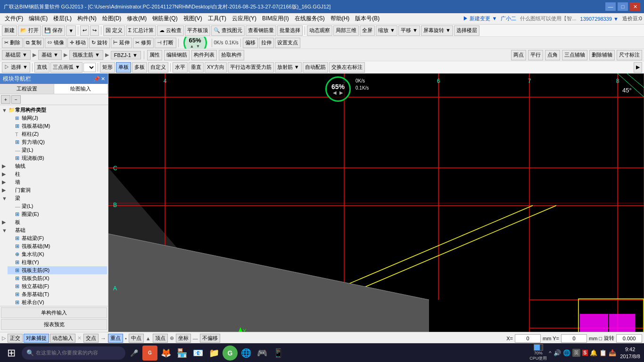  What do you see at coordinates (214, 353) in the screenshot?
I see `taskbar-icon-folder: 📁` at bounding box center [214, 353].